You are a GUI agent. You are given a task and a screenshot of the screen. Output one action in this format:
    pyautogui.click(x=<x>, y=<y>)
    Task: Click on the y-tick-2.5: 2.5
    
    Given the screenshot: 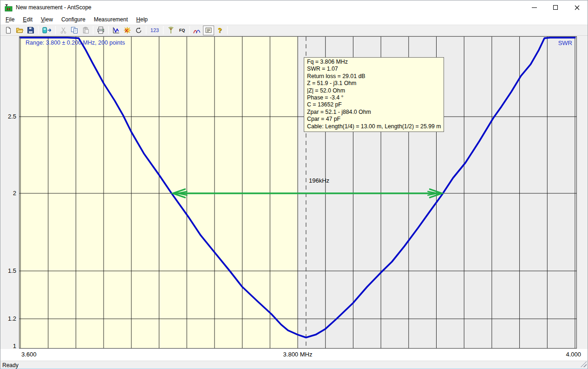 What is the action you would take?
    pyautogui.click(x=8, y=116)
    